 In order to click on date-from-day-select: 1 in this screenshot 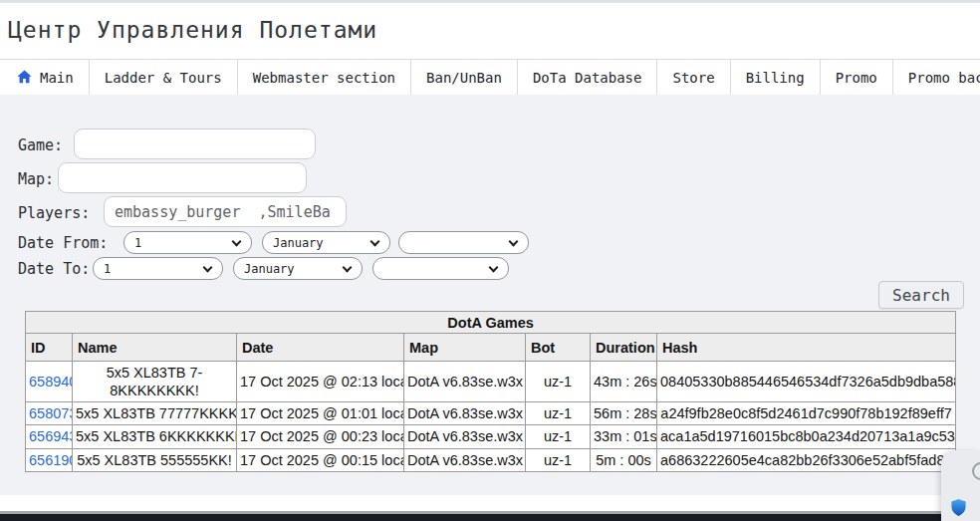, I will do `click(187, 243)`.